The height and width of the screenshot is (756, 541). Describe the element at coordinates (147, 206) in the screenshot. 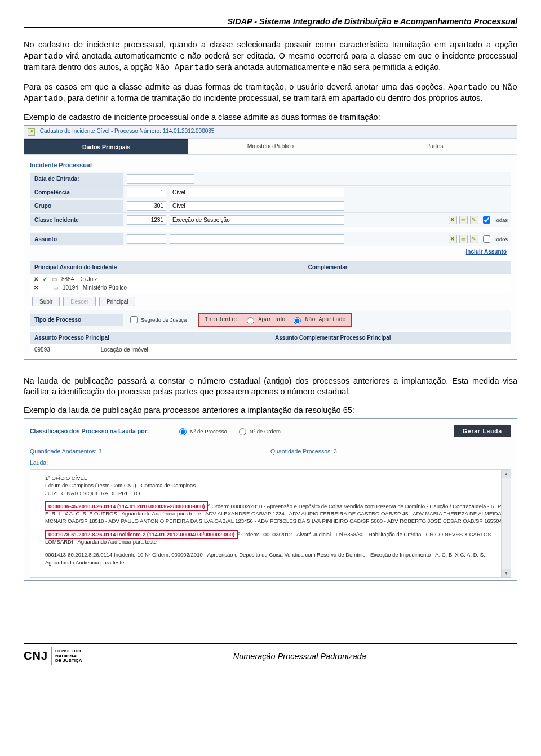

I see `grupo-code-input` at that location.